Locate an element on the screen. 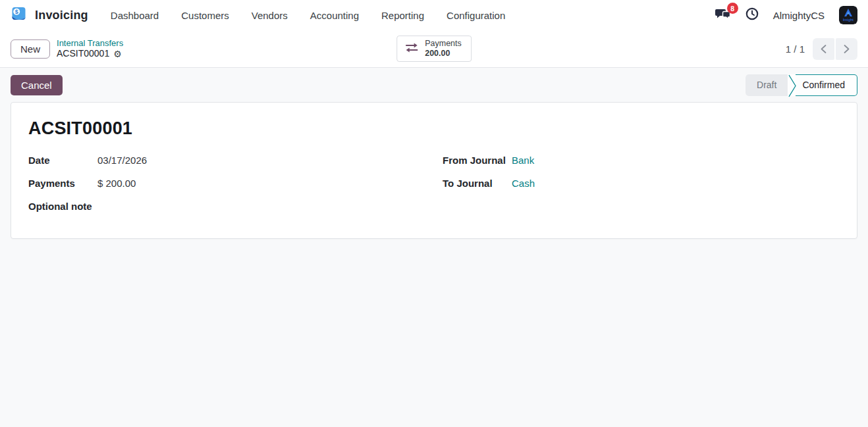 The height and width of the screenshot is (427, 868). menu-reporting: Reporting is located at coordinates (403, 16).